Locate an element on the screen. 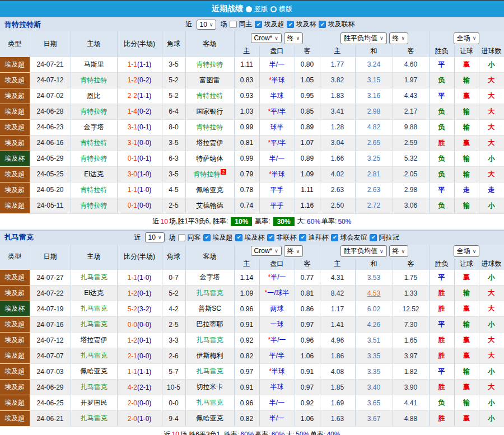  fulltime-score: 2-1 is located at coordinates (132, 356).